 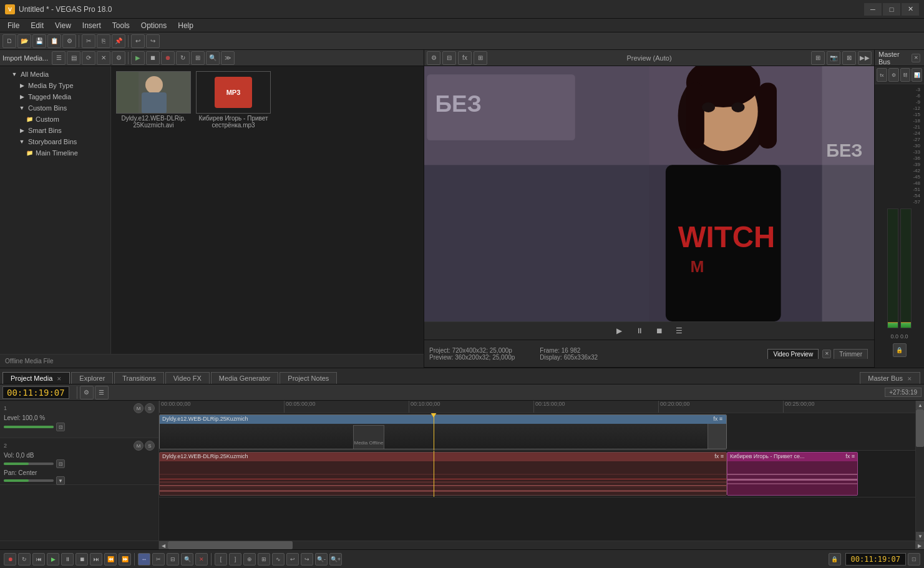 What do you see at coordinates (96, 559) in the screenshot?
I see `trans-next-btn: ⏭` at bounding box center [96, 559].